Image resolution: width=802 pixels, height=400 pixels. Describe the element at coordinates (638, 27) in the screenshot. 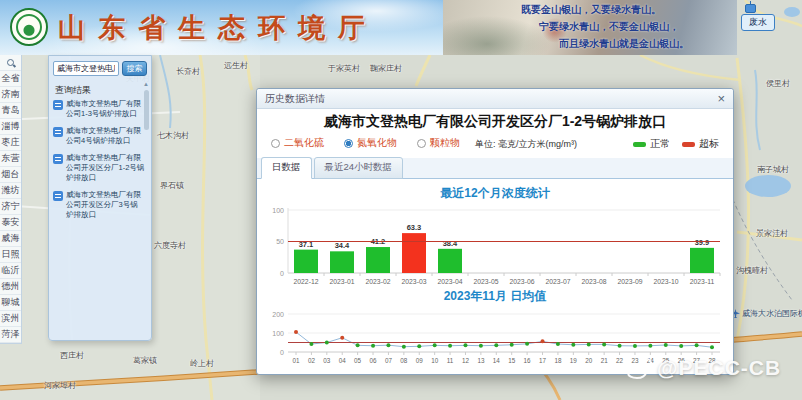

I see `slogan-line: 宁要绿水青山，不要金山银山，` at that location.